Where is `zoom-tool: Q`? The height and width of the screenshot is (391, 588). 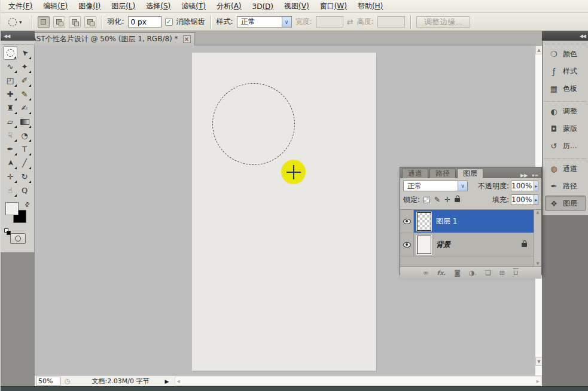
zoom-tool: Q is located at coordinates (25, 190).